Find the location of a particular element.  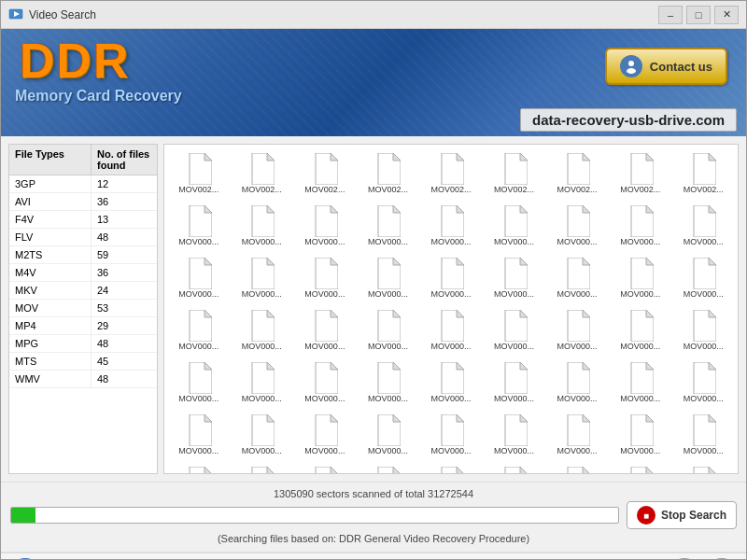

file-type-row: 3GP 12 is located at coordinates (83, 185).